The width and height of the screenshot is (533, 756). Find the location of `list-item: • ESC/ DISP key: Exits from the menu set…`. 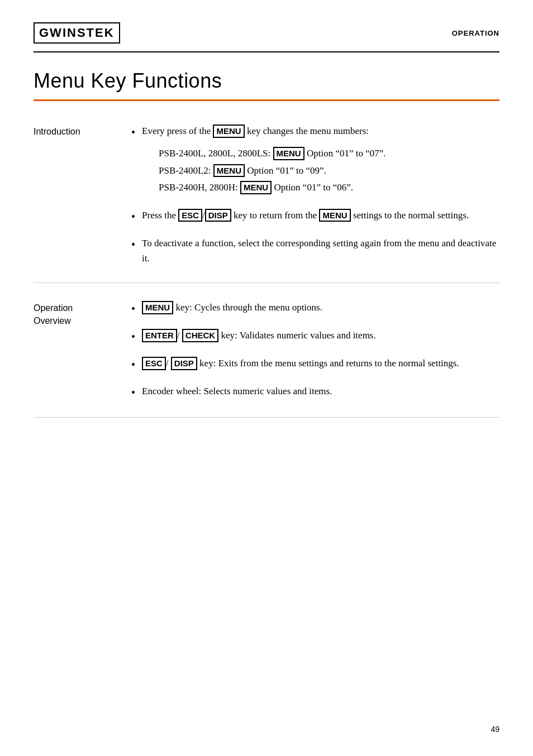

list-item: • ESC/ DISP key: Exits from the menu set… is located at coordinates (315, 364).